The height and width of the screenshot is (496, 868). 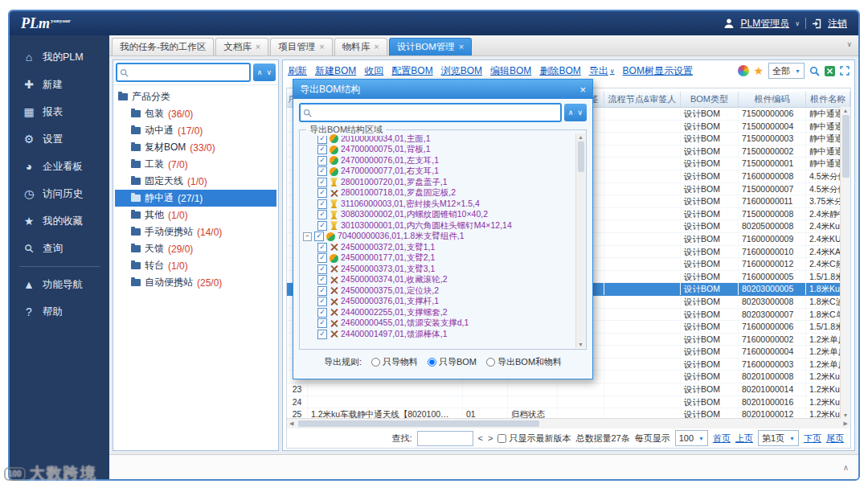 I want to click on tree-item: 工装(7/0), so click(x=196, y=164).